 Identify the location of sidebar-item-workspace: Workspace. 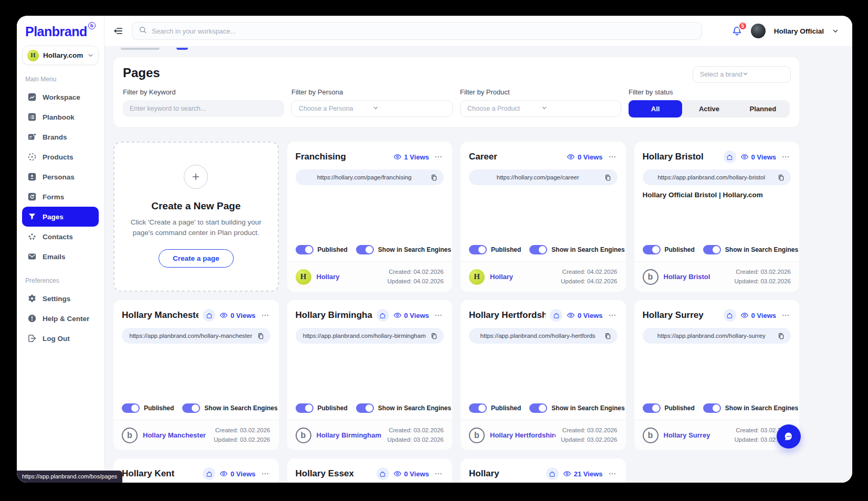
(60, 97).